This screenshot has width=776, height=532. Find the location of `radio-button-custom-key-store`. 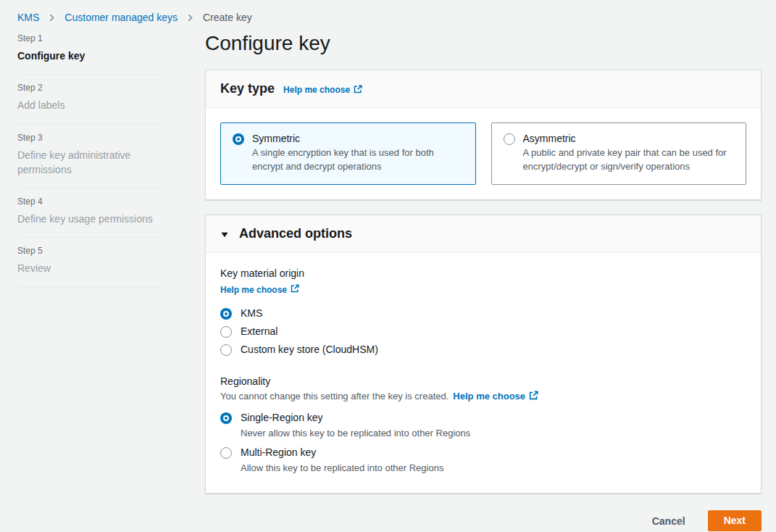

radio-button-custom-key-store is located at coordinates (226, 350).